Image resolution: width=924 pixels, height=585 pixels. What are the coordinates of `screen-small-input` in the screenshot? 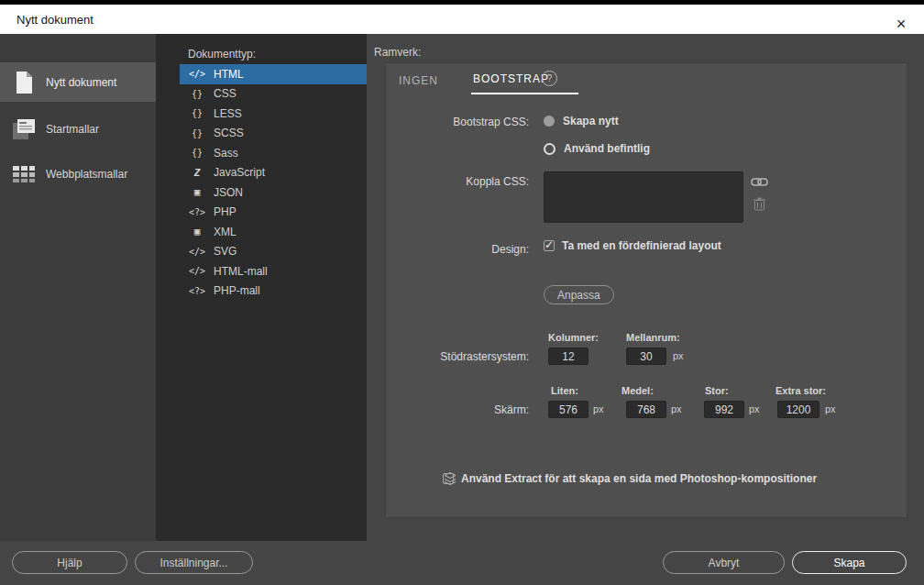 It's located at (568, 409).